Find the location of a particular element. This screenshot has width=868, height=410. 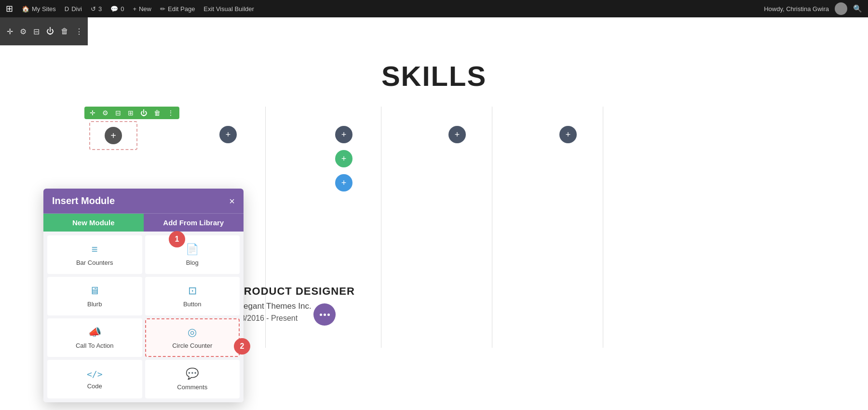

move-icon: ✛ is located at coordinates (10, 32).